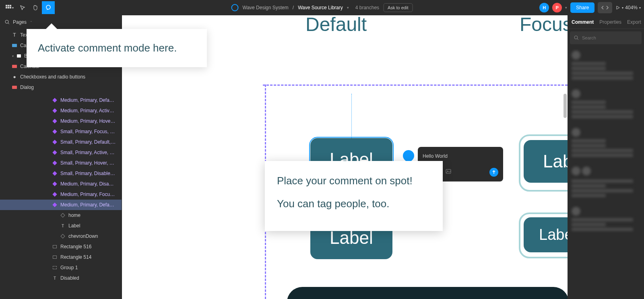  What do you see at coordinates (610, 22) in the screenshot?
I see `tab-properties: Properties` at bounding box center [610, 22].